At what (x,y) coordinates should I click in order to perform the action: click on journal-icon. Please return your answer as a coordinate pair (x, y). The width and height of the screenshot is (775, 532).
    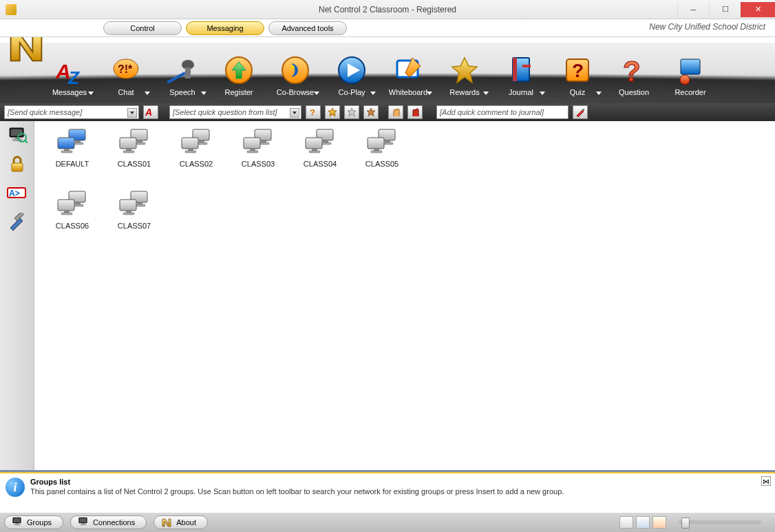
    Looking at the image, I should click on (521, 70).